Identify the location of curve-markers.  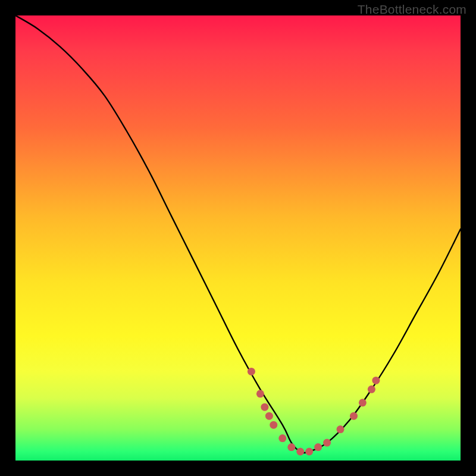
(314, 412).